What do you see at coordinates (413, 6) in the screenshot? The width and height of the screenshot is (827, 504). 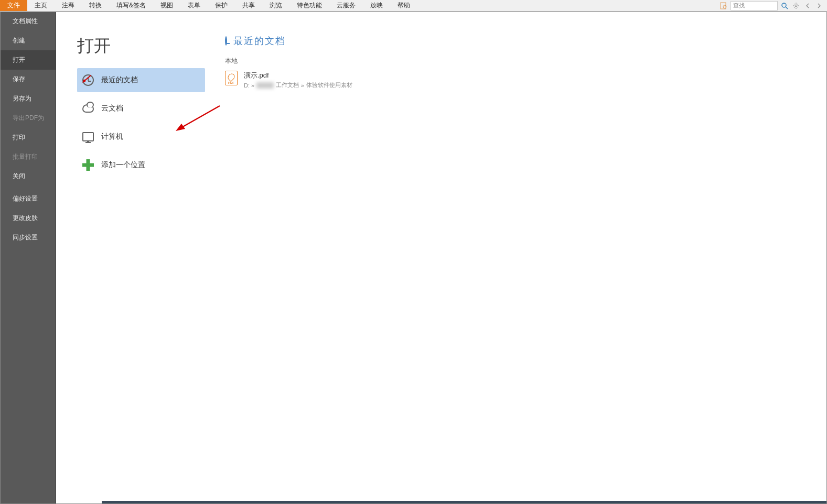 I see `top-menu-bar: 文件 主页 注释 转换 填写&签名 视图 表单 保护 共享 浏览 特色功能 云服…` at bounding box center [413, 6].